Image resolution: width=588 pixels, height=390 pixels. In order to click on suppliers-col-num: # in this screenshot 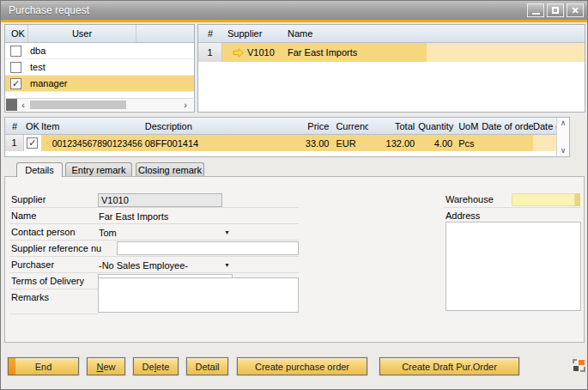, I will do `click(210, 34)`.